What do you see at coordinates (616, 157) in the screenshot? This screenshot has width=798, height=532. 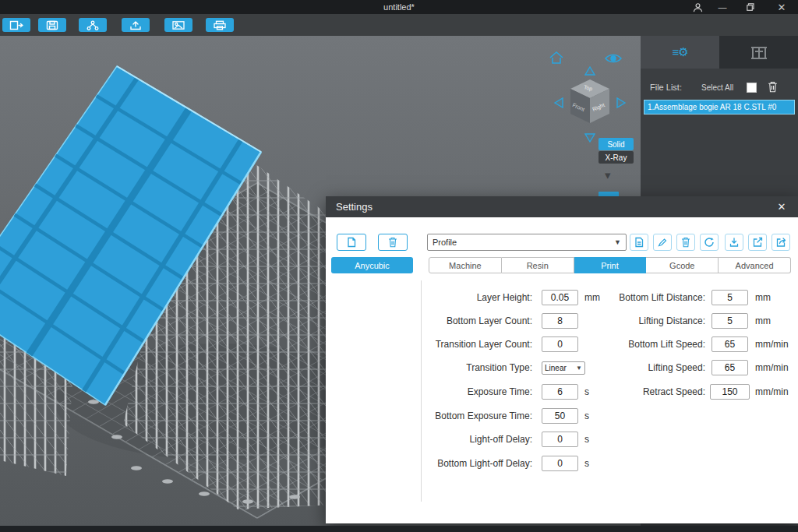 I see `xray-view-button: X-Ray` at bounding box center [616, 157].